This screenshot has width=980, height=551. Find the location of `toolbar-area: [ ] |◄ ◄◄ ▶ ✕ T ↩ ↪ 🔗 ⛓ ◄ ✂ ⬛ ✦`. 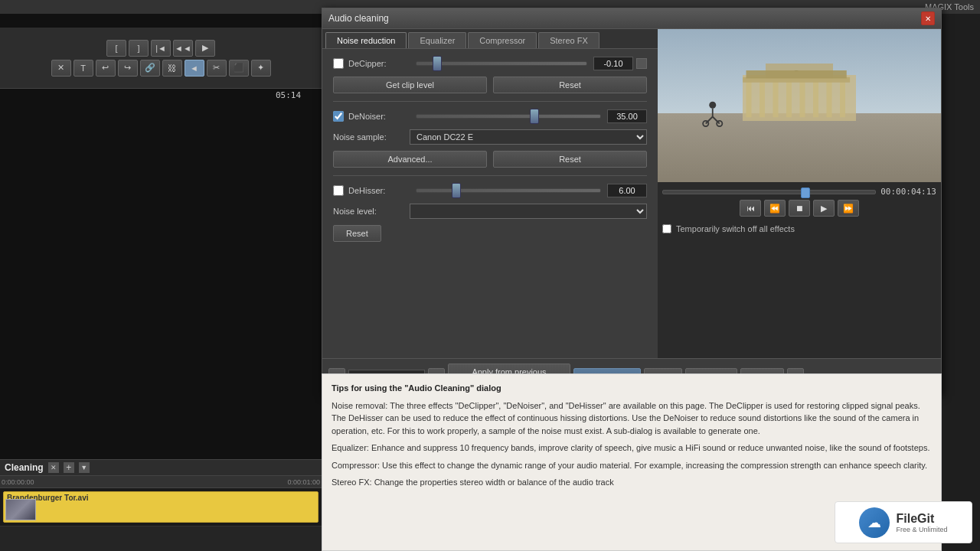

toolbar-area: [ ] |◄ ◄◄ ▶ ✕ T ↩ ↪ 🔗 ⛓ ◄ ✂ ⬛ ✦ is located at coordinates (161, 58).